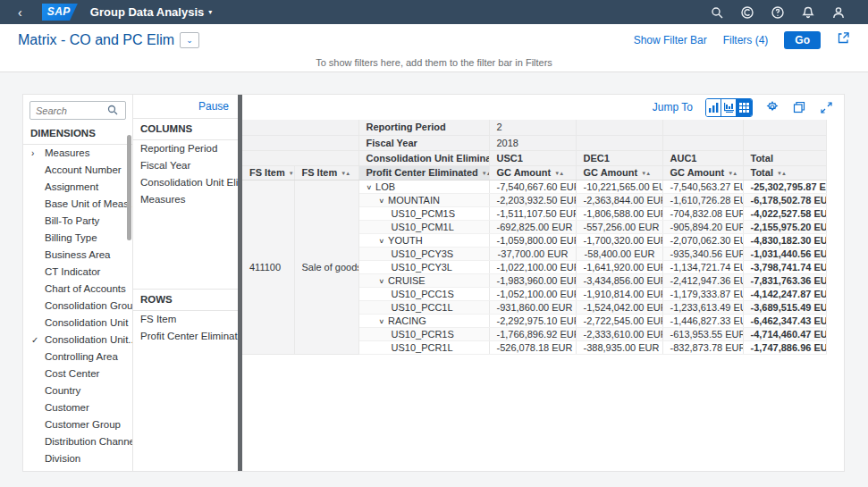 Image resolution: width=868 pixels, height=487 pixels. What do you see at coordinates (78, 391) in the screenshot?
I see `dimension-item: Country` at bounding box center [78, 391].